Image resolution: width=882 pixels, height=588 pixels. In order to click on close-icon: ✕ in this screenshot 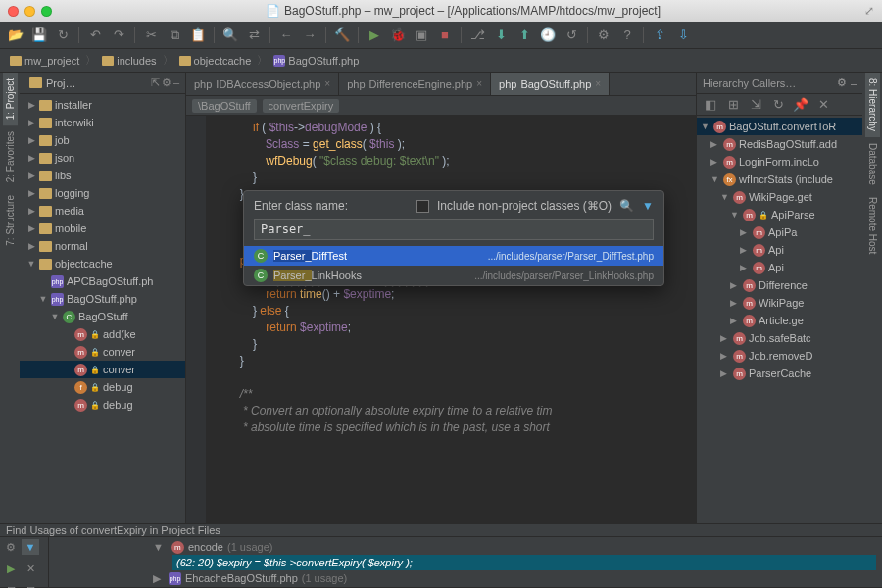, I will do `click(823, 105)`.